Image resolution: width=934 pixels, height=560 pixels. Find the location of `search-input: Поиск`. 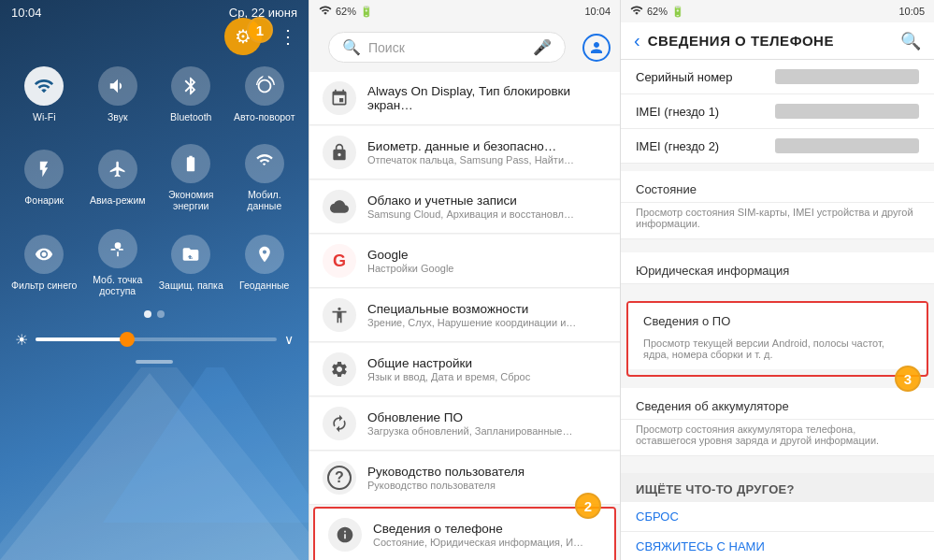

search-input: Поиск is located at coordinates (447, 48).